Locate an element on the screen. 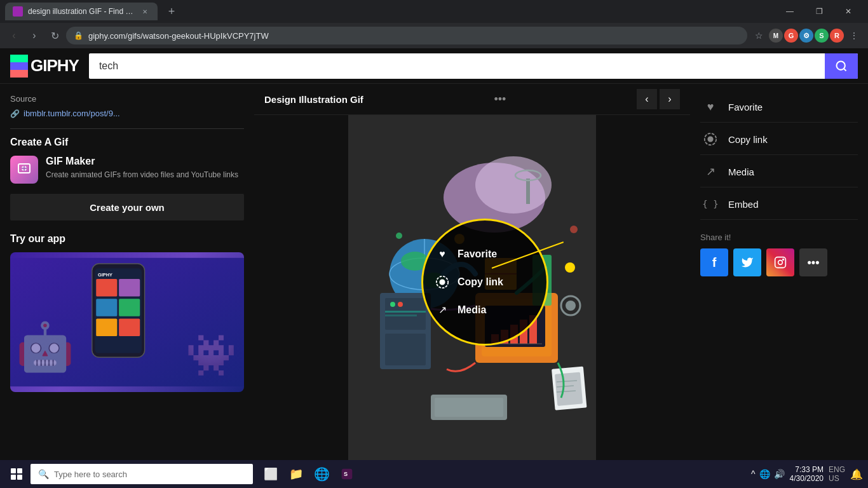 Image resolution: width=868 pixels, height=488 pixels. create-gif-title: Create A Gif is located at coordinates (127, 142).